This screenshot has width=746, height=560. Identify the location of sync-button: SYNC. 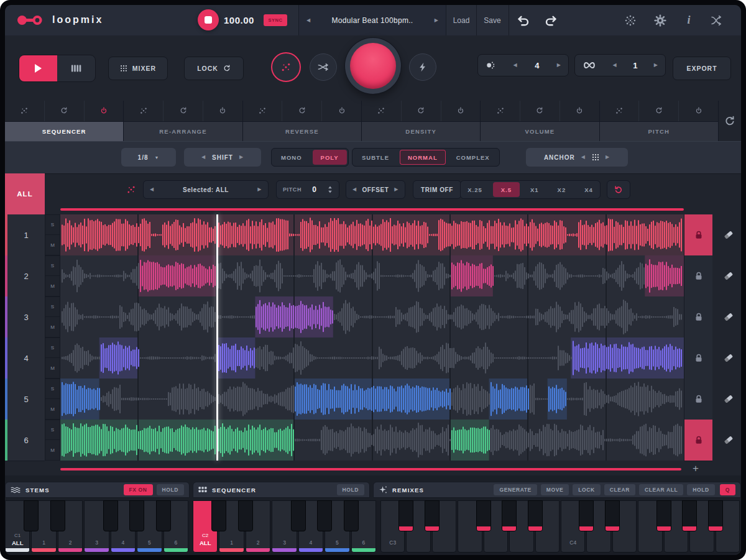
(275, 20).